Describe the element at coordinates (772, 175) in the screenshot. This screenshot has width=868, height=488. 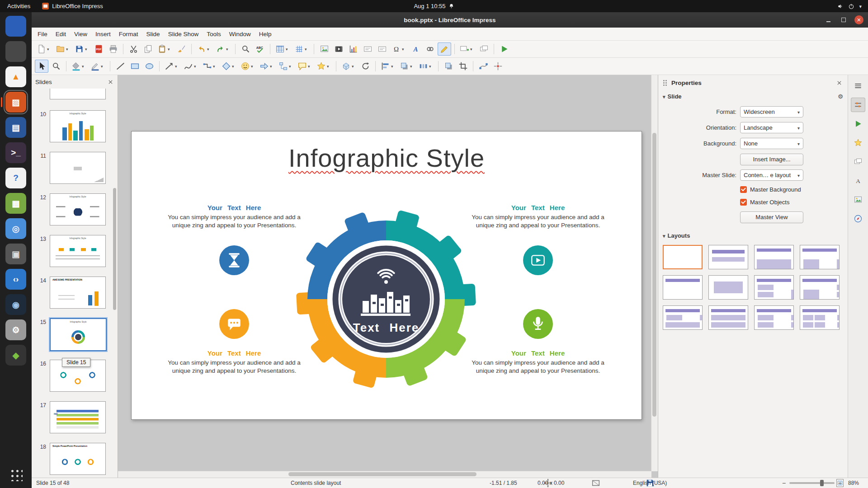
I see `master-slide-select: Conten… e layout` at that location.